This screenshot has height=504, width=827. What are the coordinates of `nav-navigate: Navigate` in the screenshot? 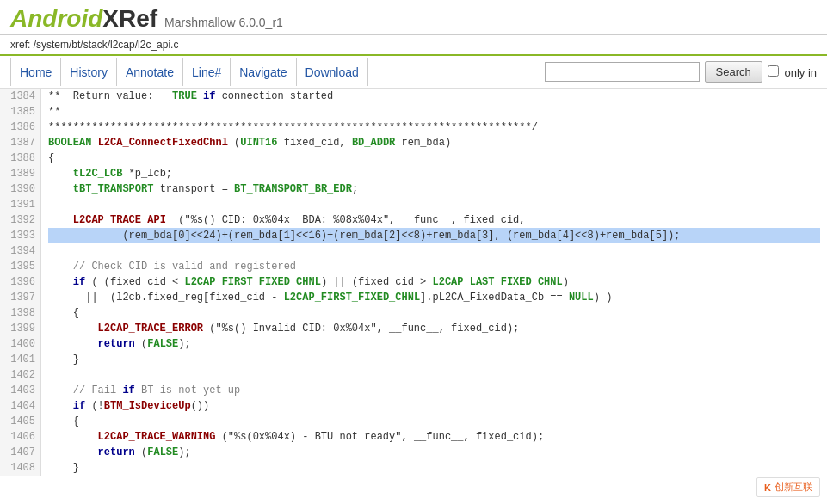 It's located at (263, 72).